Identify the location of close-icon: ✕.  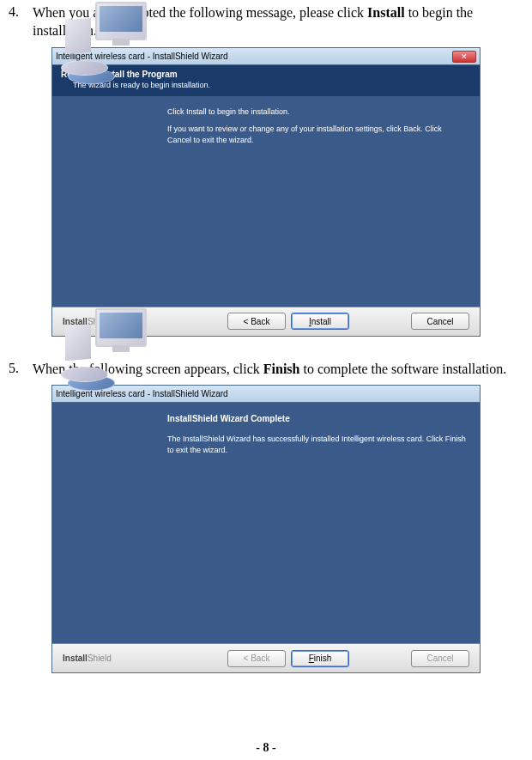
(464, 57).